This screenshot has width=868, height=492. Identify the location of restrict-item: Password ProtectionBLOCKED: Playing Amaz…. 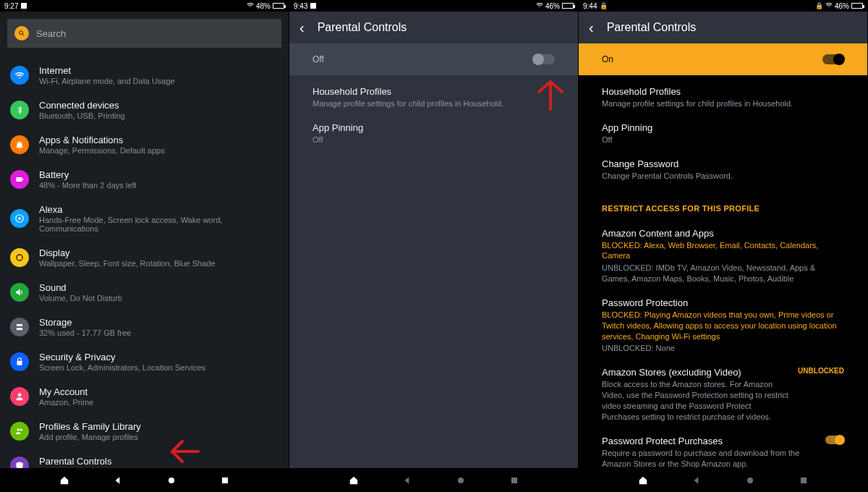
(723, 326).